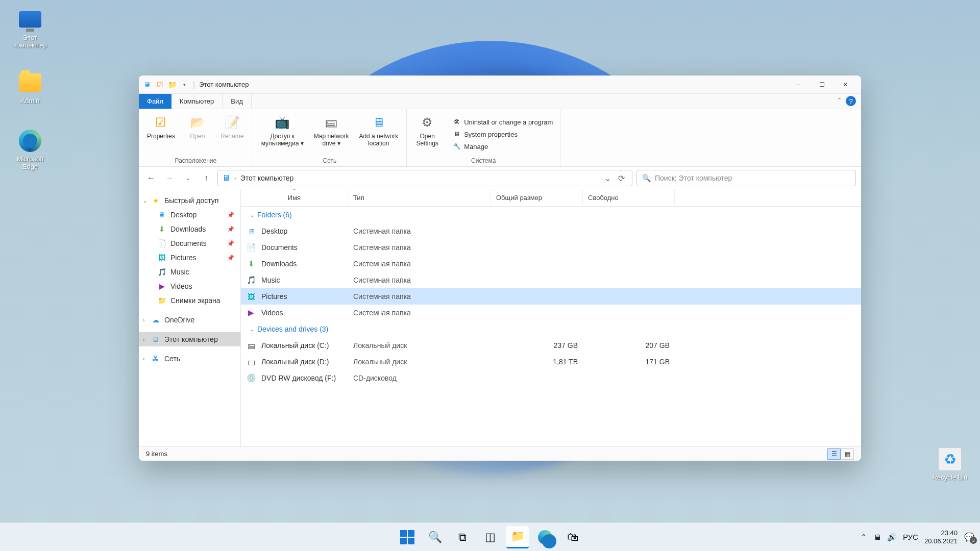 The height and width of the screenshot is (551, 980). I want to click on sidebar-this-pc: ›🖥Этот компьютер, so click(190, 339).